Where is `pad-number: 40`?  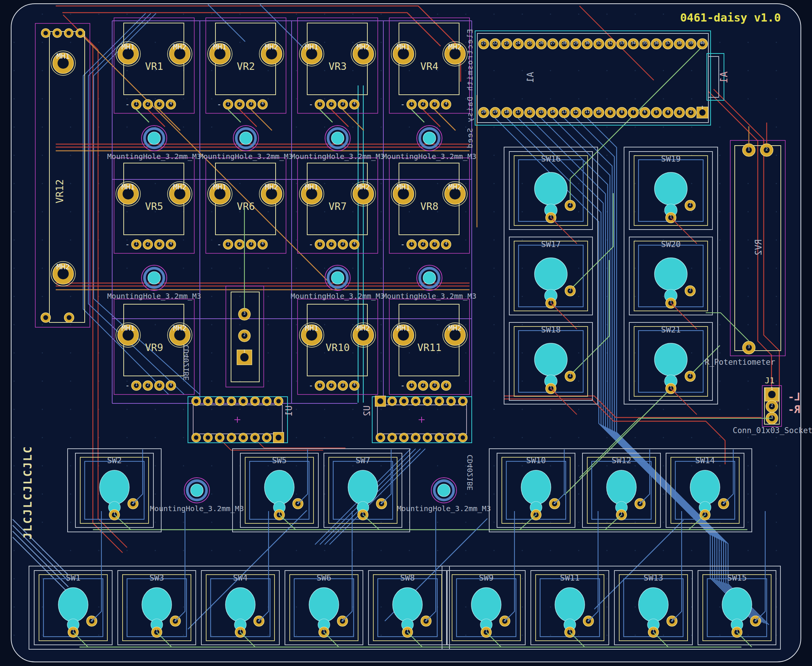 pad-number: 40 is located at coordinates (703, 43).